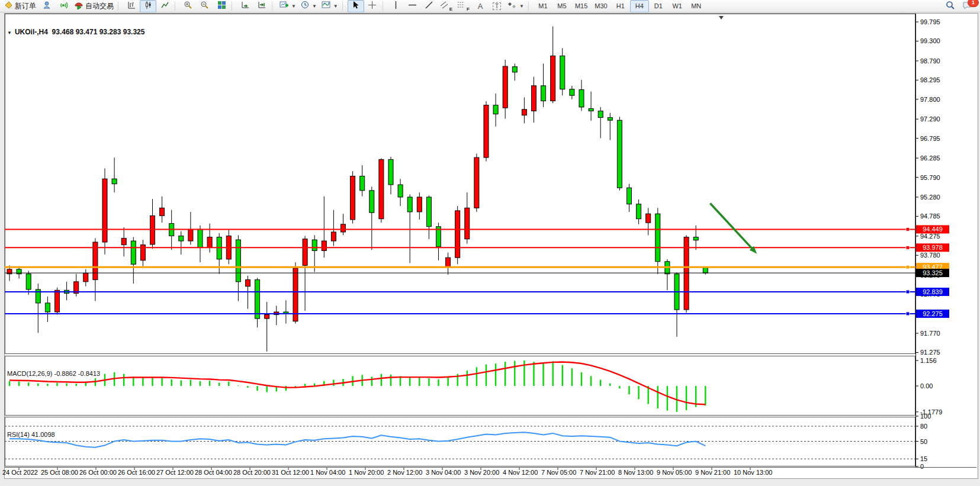 The image size is (980, 486). Describe the element at coordinates (63, 6) in the screenshot. I see `signals-button` at that location.